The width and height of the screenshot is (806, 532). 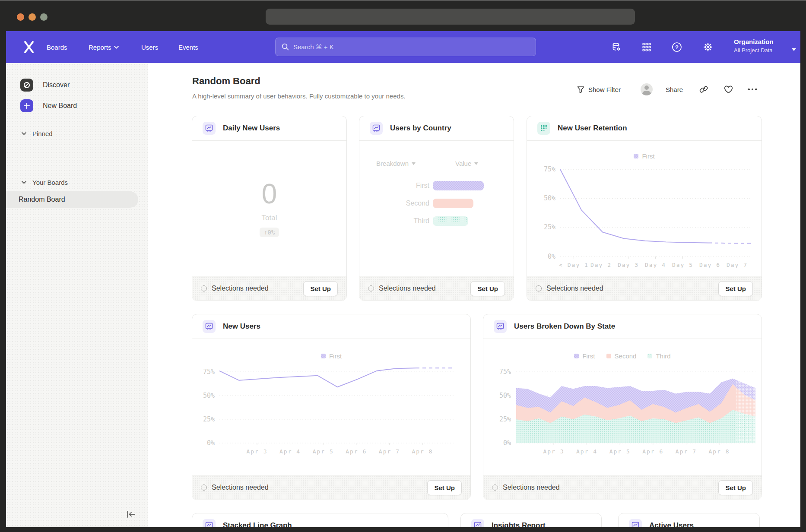 What do you see at coordinates (406, 221) in the screenshot?
I see `row-label: Third` at bounding box center [406, 221].